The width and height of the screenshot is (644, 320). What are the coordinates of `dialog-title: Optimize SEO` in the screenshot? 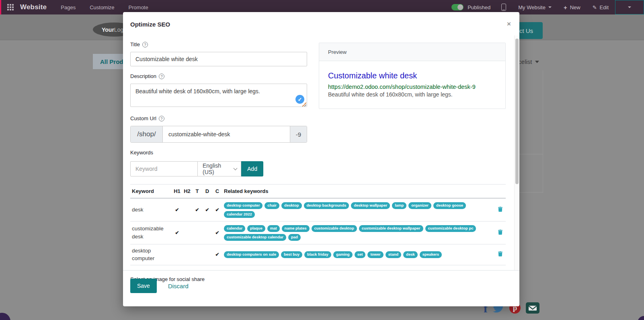 It's located at (321, 24).